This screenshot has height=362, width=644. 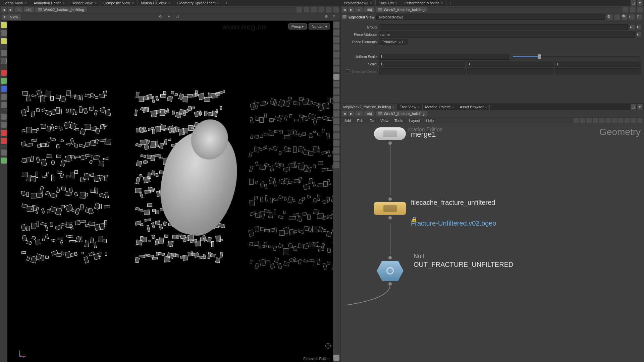 I want to click on magnet-tool, so click(x=4, y=133).